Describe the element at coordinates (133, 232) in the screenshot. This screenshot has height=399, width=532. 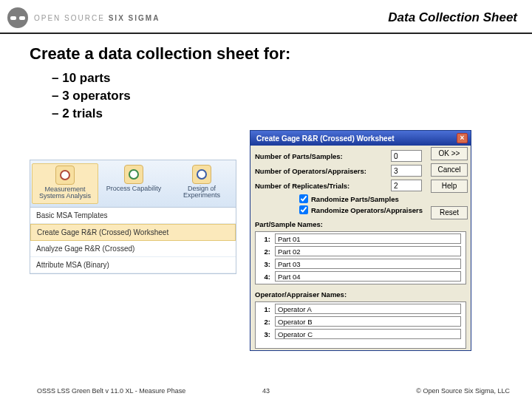
I see `menu-item-create-gage: Create Gage R&R (Crossed) Worksheet` at that location.